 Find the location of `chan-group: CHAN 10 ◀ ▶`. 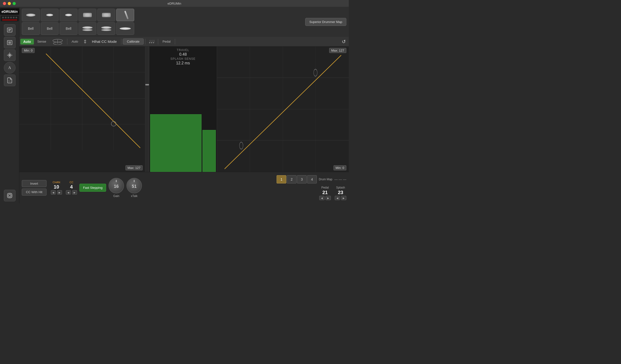

chan-group: CHAN 10 ◀ ▶ is located at coordinates (56, 188).